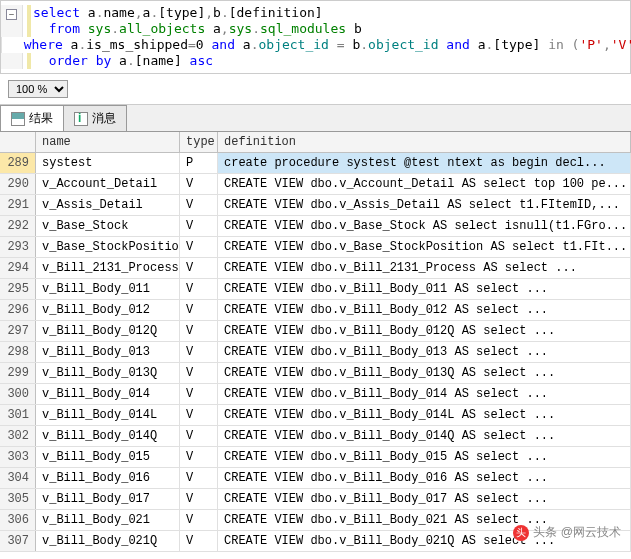  Describe the element at coordinates (108, 268) in the screenshot. I see `cell-name: v_Bill_2131_Process` at that location.